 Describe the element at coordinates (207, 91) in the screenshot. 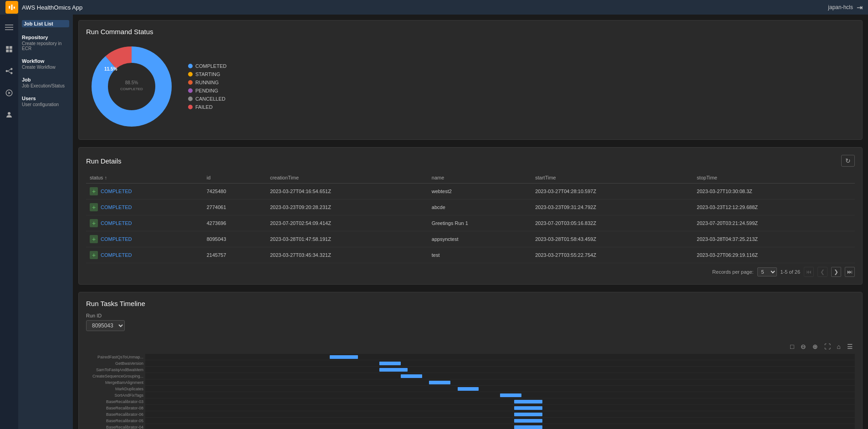

I see `legend-label-pending: PENDING` at that location.